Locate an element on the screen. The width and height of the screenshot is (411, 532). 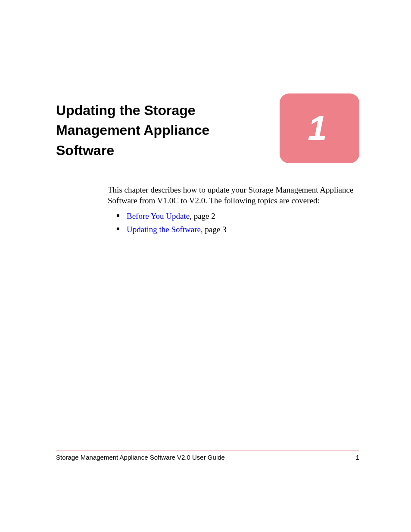
chapter-content: This chapter describes how to update you… is located at coordinates (231, 210).